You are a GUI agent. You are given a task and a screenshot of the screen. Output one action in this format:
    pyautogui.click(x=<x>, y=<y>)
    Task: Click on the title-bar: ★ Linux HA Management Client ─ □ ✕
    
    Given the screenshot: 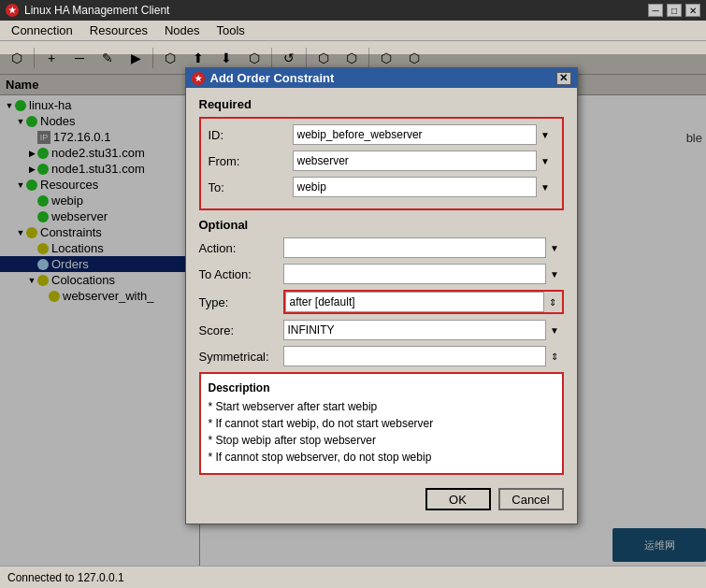 What is the action you would take?
    pyautogui.click(x=353, y=10)
    